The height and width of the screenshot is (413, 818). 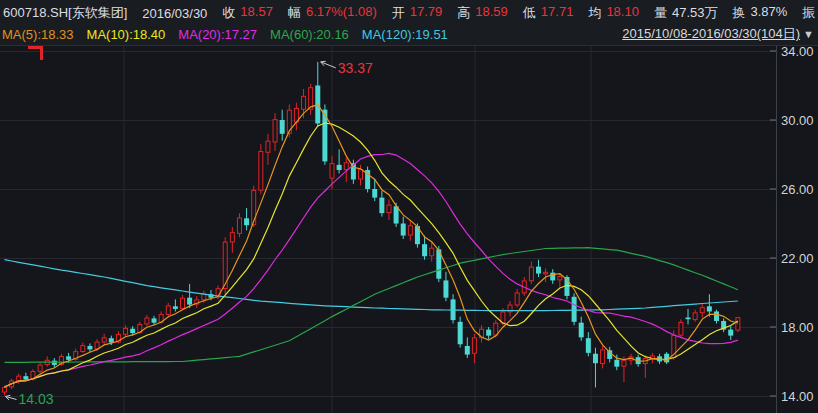 I want to click on quote-row: 600718.SH[东软集团] 2016/03/30 收18.57幅6.17%(…, so click(x=409, y=12).